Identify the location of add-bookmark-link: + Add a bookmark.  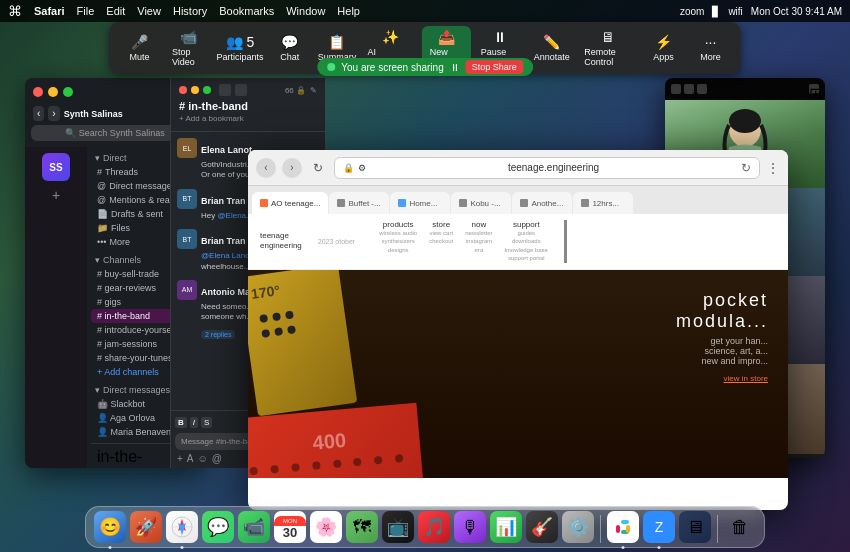
(248, 118).